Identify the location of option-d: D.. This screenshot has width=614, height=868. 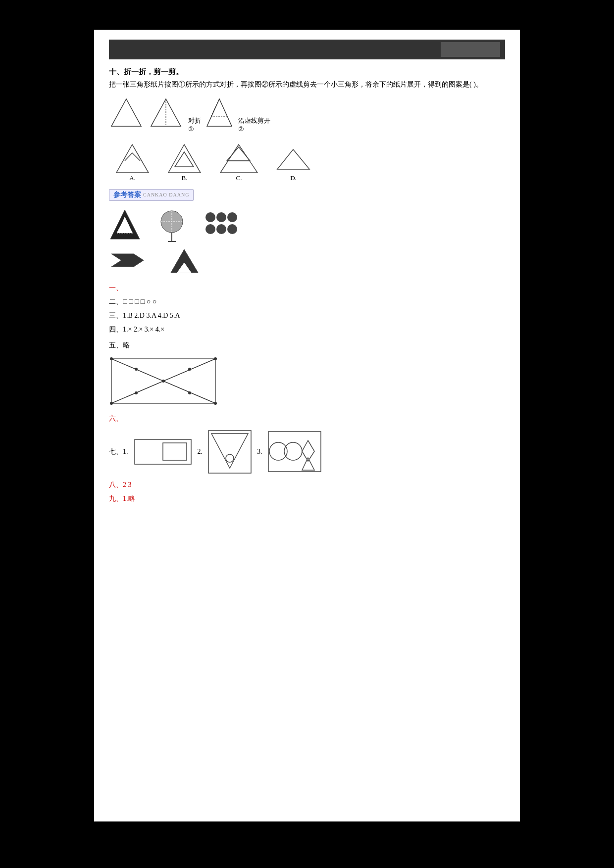
(293, 162).